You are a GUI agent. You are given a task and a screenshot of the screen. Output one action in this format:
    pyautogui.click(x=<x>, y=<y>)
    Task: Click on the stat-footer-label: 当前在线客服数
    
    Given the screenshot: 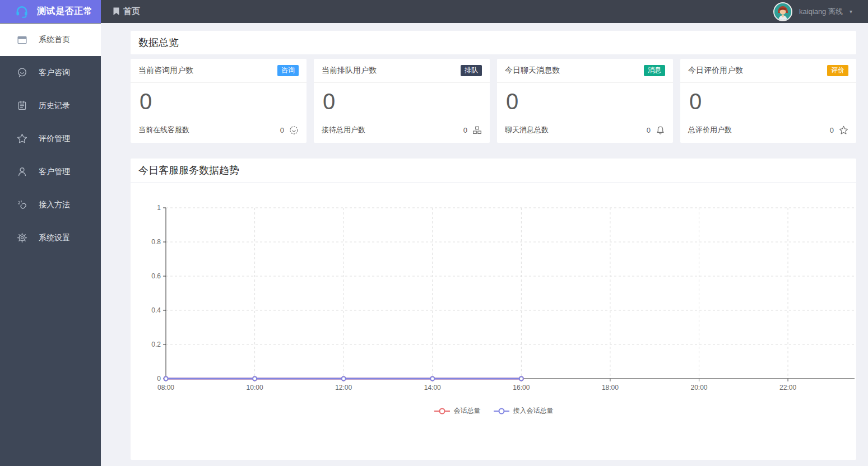 What is the action you would take?
    pyautogui.click(x=164, y=130)
    